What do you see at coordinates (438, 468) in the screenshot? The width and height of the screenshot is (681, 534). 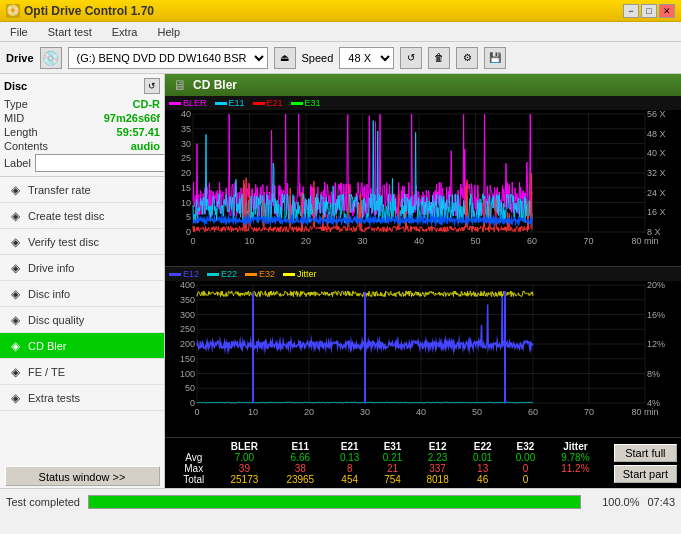 I see `stats-max-e12: 337` at bounding box center [438, 468].